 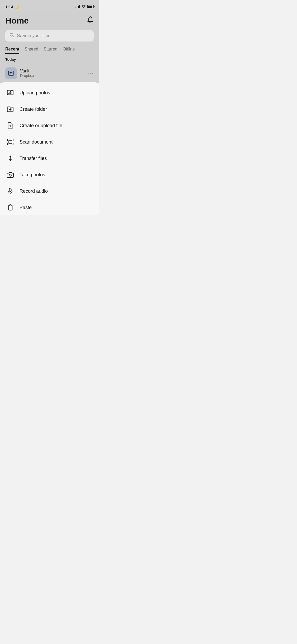 What do you see at coordinates (50, 148) in the screenshot?
I see `action-bottom-sheet: Upload photos Create folder Create or up…` at bounding box center [50, 148].